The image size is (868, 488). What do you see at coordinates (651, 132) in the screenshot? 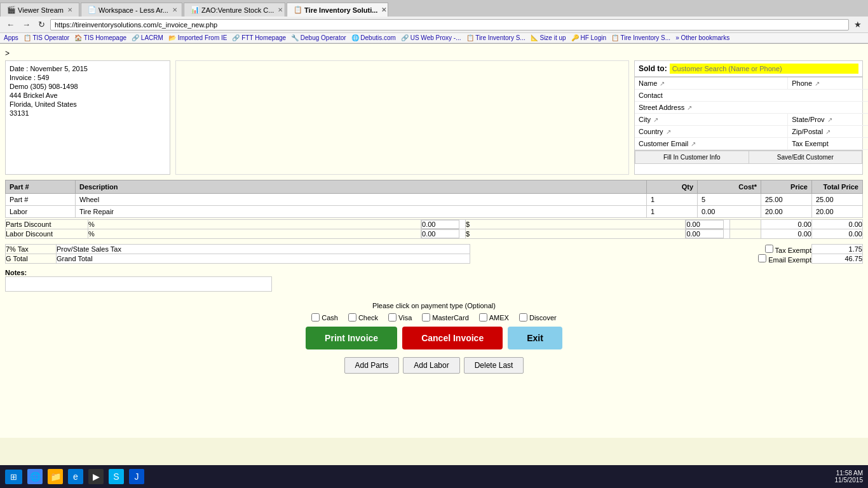
I see `country-label: Country` at bounding box center [651, 132].